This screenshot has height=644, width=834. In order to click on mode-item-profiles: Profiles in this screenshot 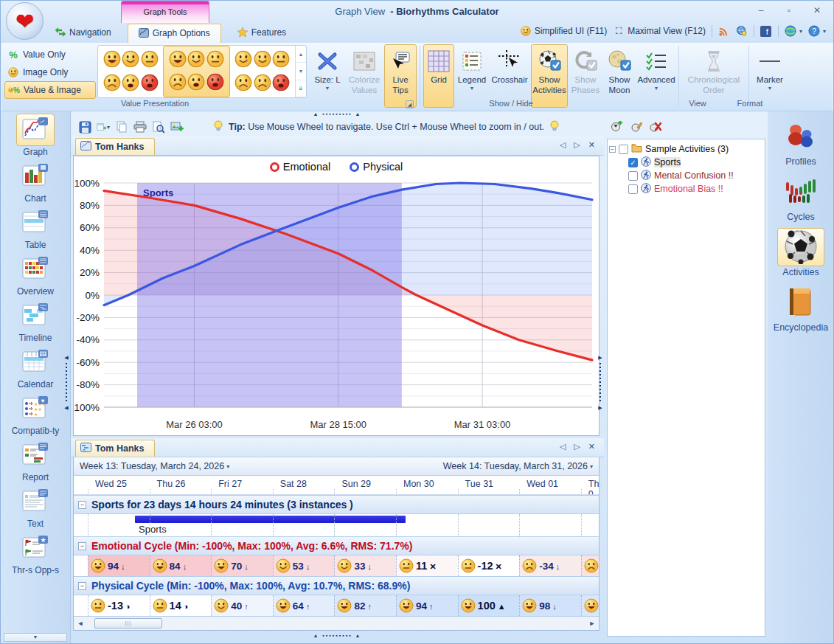, I will do `click(801, 142)`.